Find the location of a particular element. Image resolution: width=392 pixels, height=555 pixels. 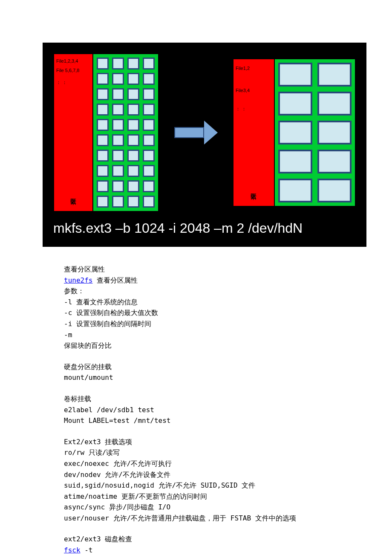

option-line: suid,sgid/nosuid,nogid 允许/不允许 SUID,SGID … is located at coordinates (196, 486).